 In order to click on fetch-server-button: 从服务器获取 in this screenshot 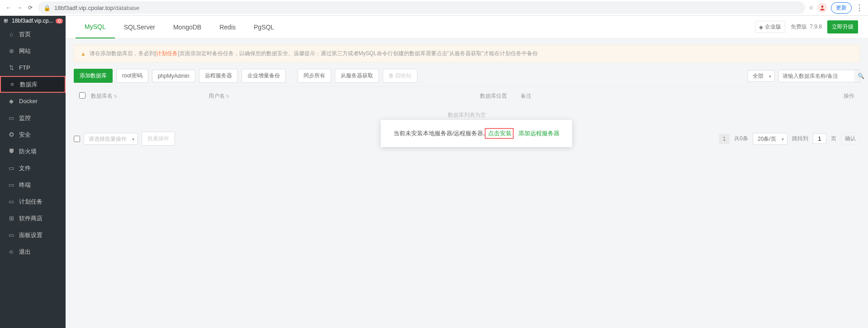, I will do `click(357, 76)`.